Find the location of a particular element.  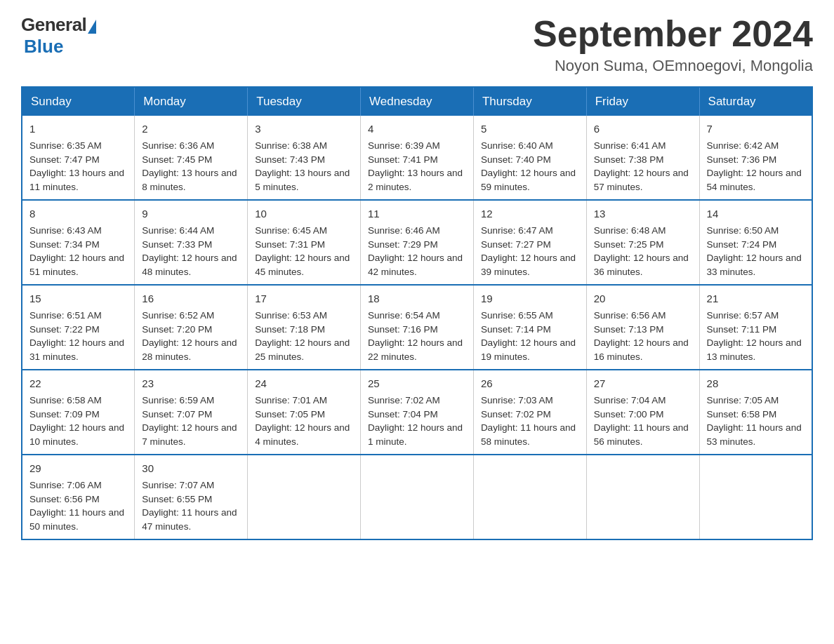

calendar-cell: 27Sunrise: 7:04 AMSunset: 7:00 PMDayligh… is located at coordinates (643, 412).